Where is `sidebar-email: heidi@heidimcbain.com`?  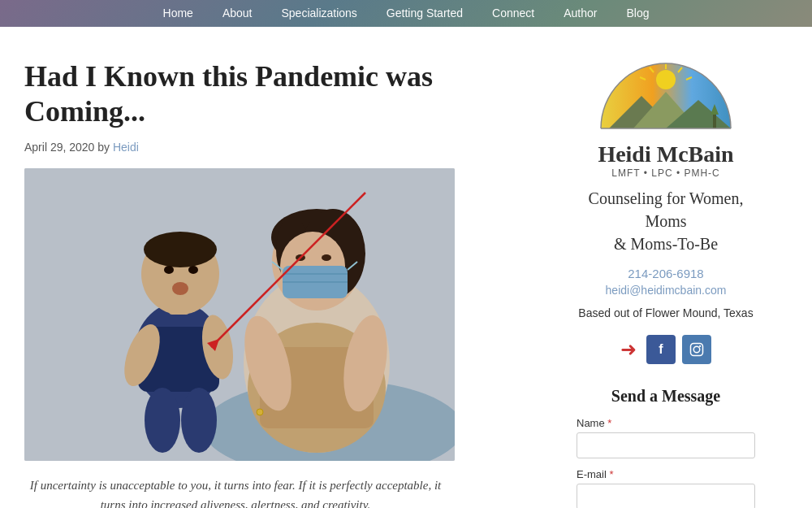 sidebar-email: heidi@heidimcbain.com is located at coordinates (666, 290).